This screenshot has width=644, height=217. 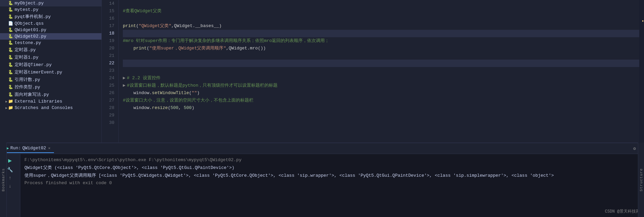 I want to click on sidebar-item-scratches-consoles: ▶ 📁 Scratches and Consoles, so click(x=51, y=108).